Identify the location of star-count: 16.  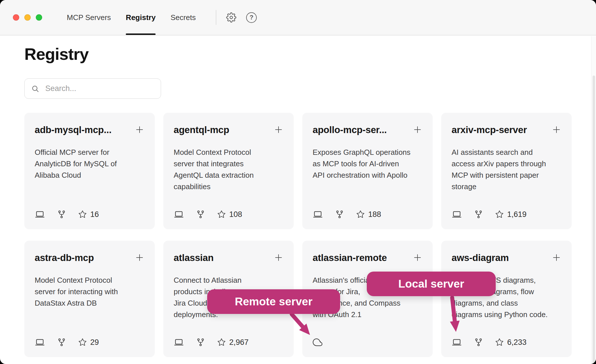
(89, 215).